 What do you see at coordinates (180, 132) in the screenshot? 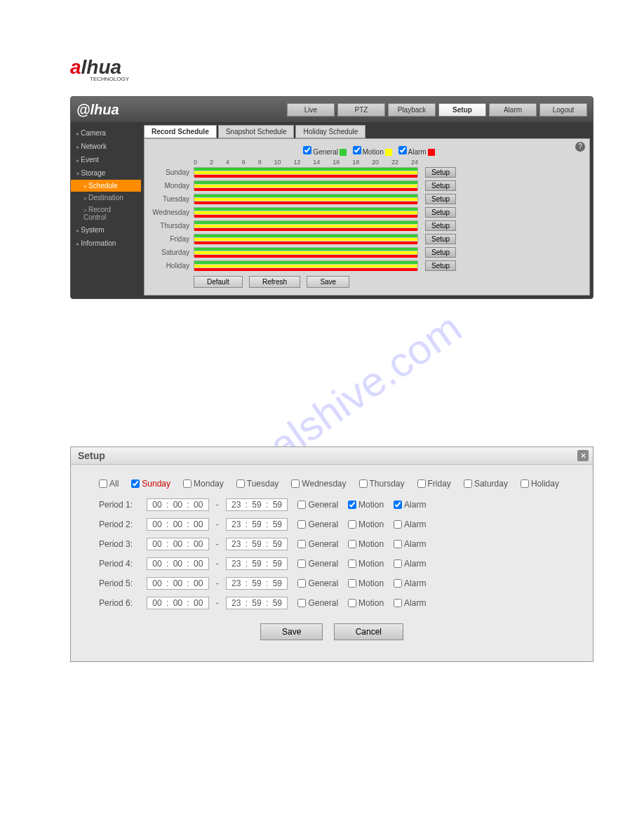
I see `tab-record-schedule: Record Schedule` at bounding box center [180, 132].